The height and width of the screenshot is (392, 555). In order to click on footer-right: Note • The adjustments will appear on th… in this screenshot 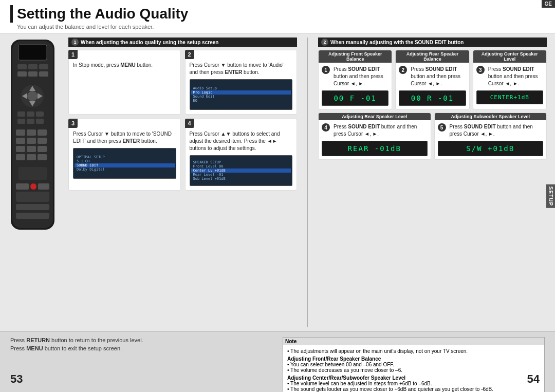, I will do `click(414, 365)`.